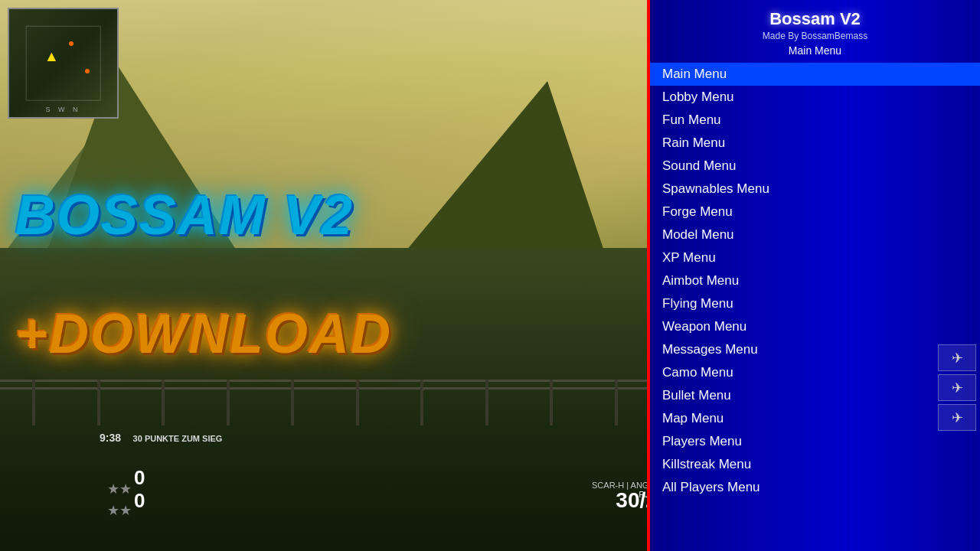  I want to click on timer-value: 9:38, so click(110, 438).